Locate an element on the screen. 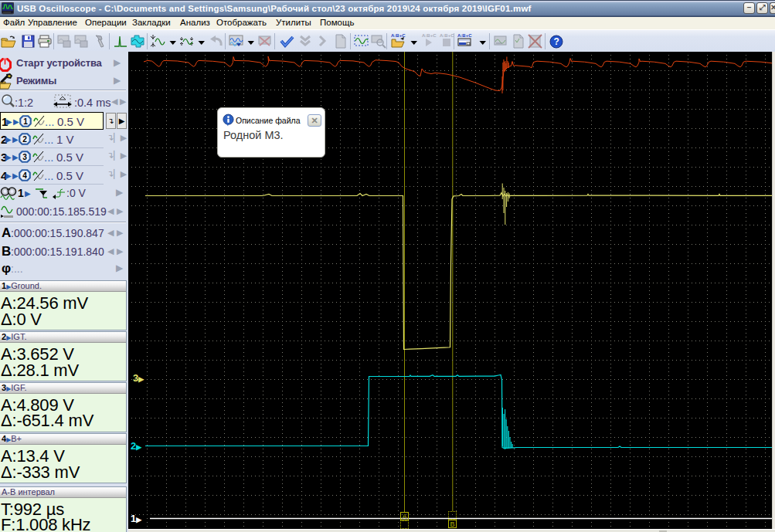 The height and width of the screenshot is (532, 775). svg-text: 2 is located at coordinates (25, 139).